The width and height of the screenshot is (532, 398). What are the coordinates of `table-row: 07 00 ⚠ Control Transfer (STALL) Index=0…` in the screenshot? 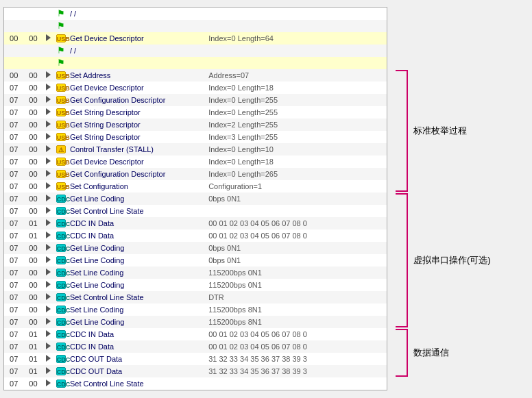 It's located at (195, 149).